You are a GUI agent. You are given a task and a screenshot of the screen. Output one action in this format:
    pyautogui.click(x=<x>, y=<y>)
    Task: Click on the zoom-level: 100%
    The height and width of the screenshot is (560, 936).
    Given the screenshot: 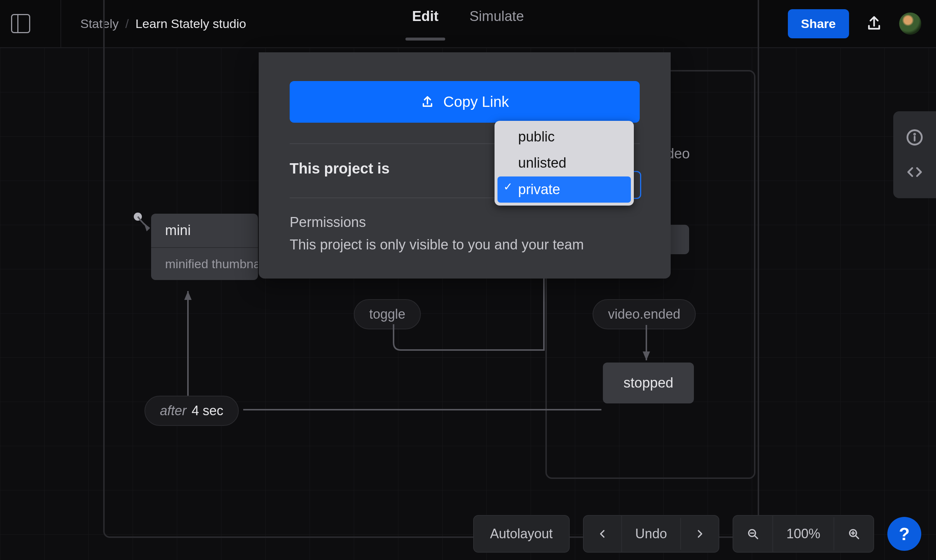 What is the action you would take?
    pyautogui.click(x=803, y=534)
    